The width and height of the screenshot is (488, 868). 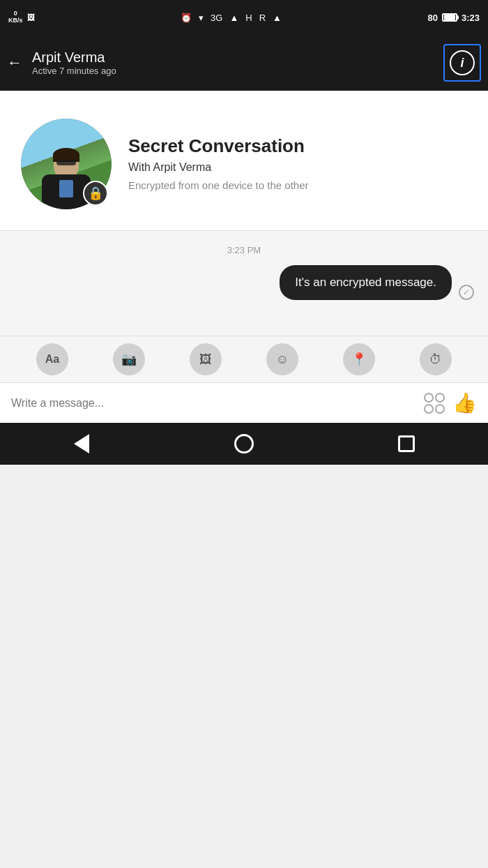 I want to click on contact-name: Arpit Verma, so click(x=74, y=57).